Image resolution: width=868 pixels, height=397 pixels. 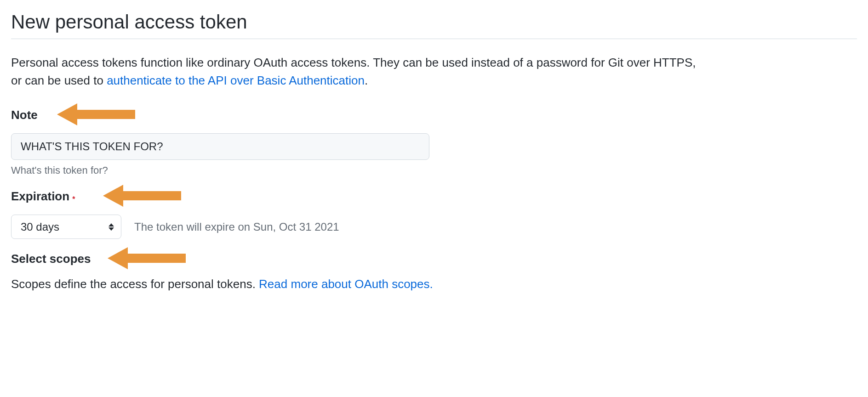 What do you see at coordinates (434, 170) in the screenshot?
I see `note-help-text: What's this token for?` at bounding box center [434, 170].